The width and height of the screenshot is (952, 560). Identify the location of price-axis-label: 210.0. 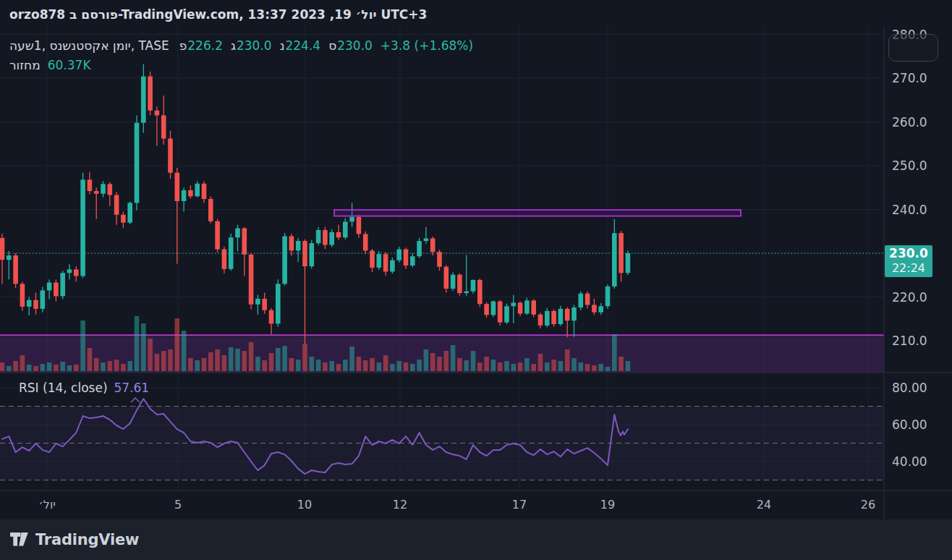
(910, 341).